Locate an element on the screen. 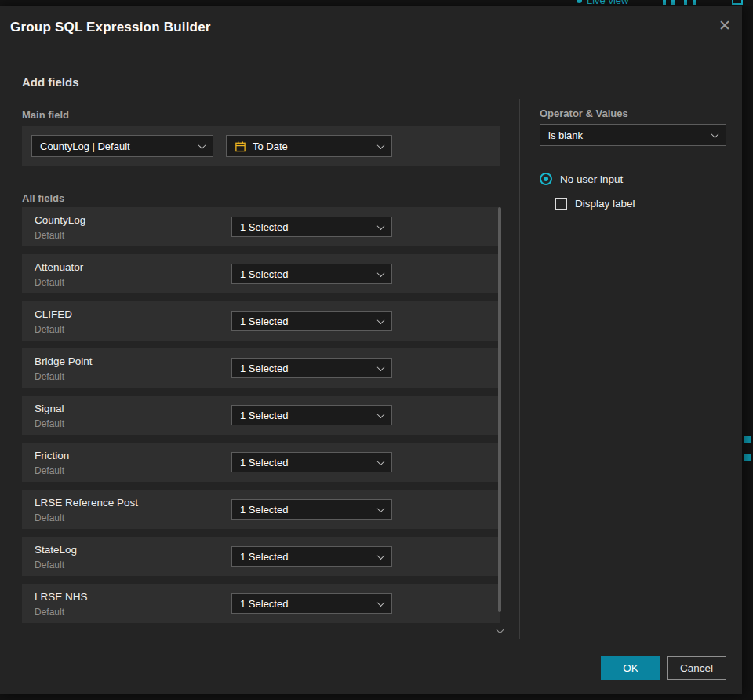 The width and height of the screenshot is (753, 700). field-name: LRSE Reference Post is located at coordinates (86, 502).